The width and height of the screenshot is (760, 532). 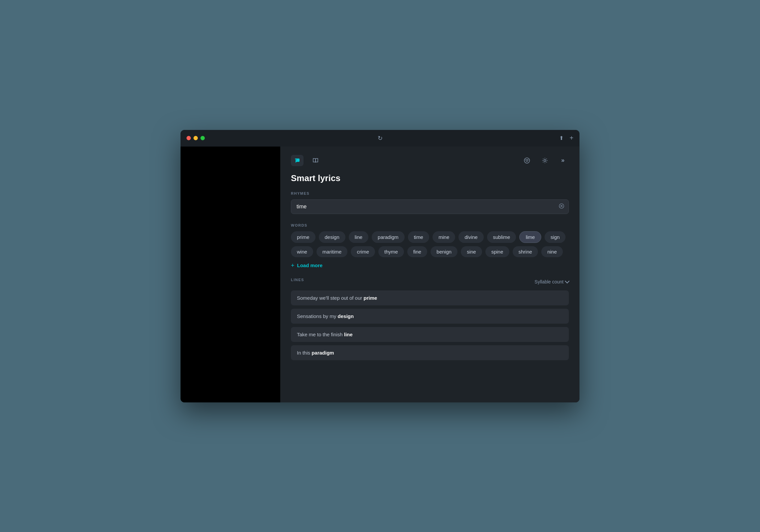 I want to click on word-chip: prime, so click(x=303, y=237).